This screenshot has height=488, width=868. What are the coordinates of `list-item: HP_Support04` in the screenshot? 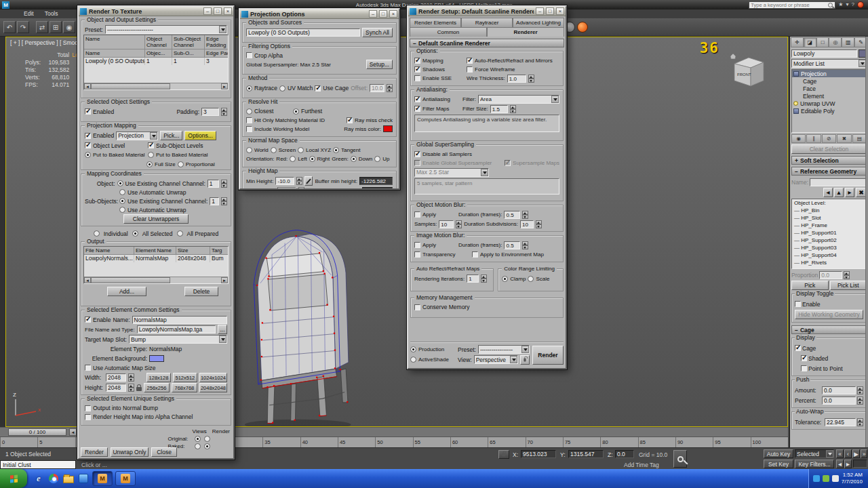 It's located at (829, 255).